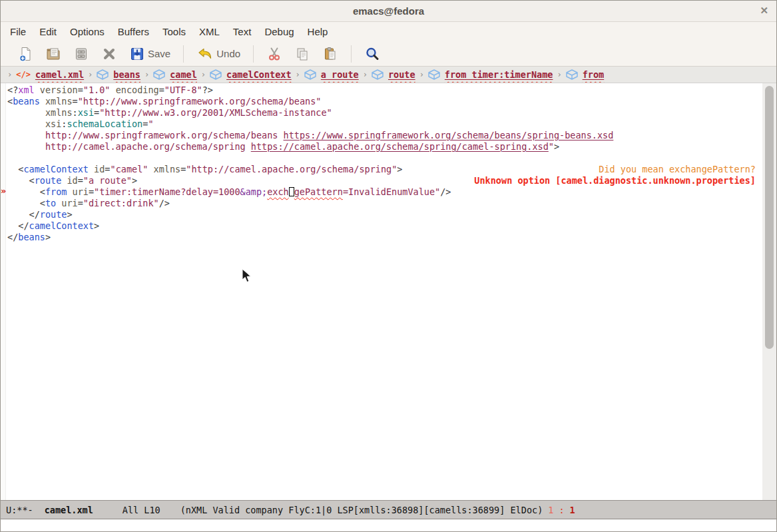 The image size is (777, 532). I want to click on undo-icon, so click(205, 54).